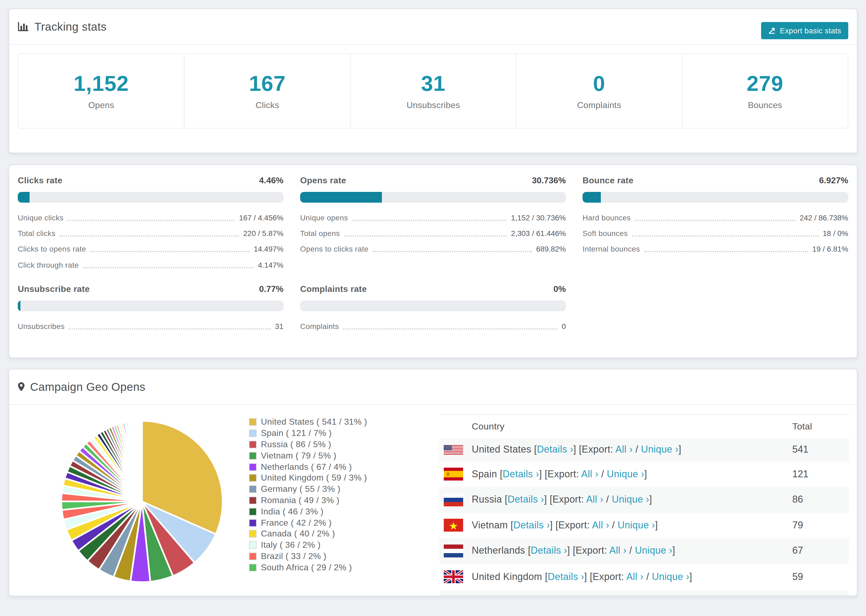 Image resolution: width=866 pixels, height=616 pixels. What do you see at coordinates (805, 30) in the screenshot?
I see `export-basic-stats-button: Export basic stats` at bounding box center [805, 30].